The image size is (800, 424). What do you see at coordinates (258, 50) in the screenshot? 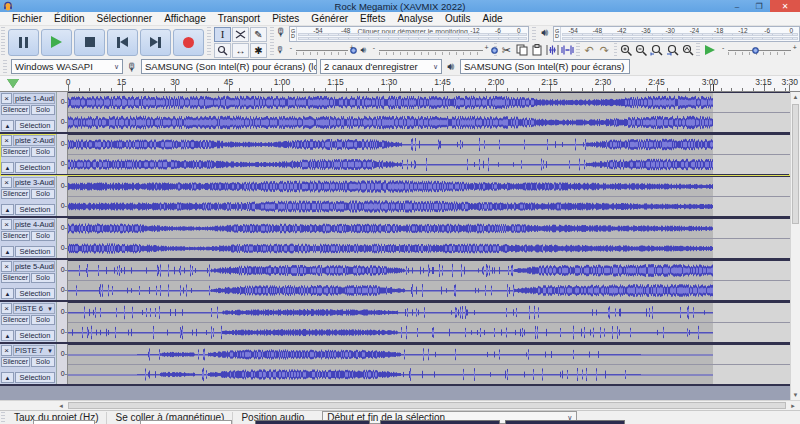
I see `multi-tool-button: ✱` at bounding box center [258, 50].